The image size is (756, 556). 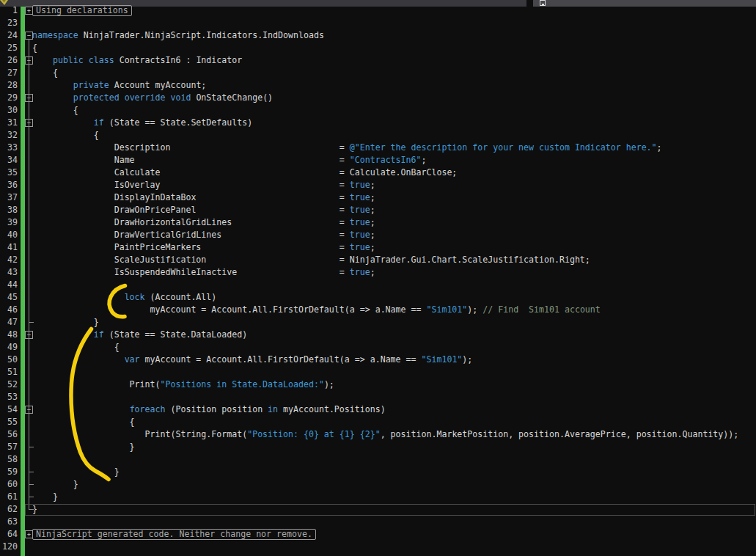 I want to click on code-line: 25{, so click(x=378, y=48).